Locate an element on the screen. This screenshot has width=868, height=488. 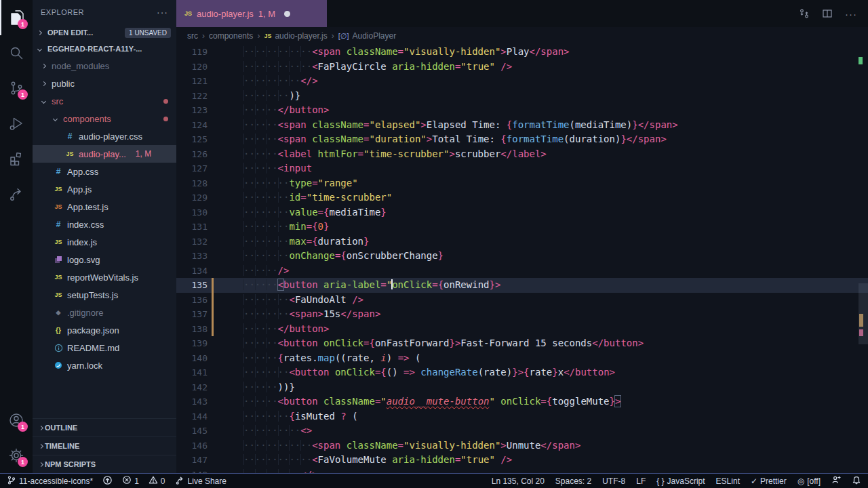
status-item-utf-8: UTF-8 is located at coordinates (614, 481).